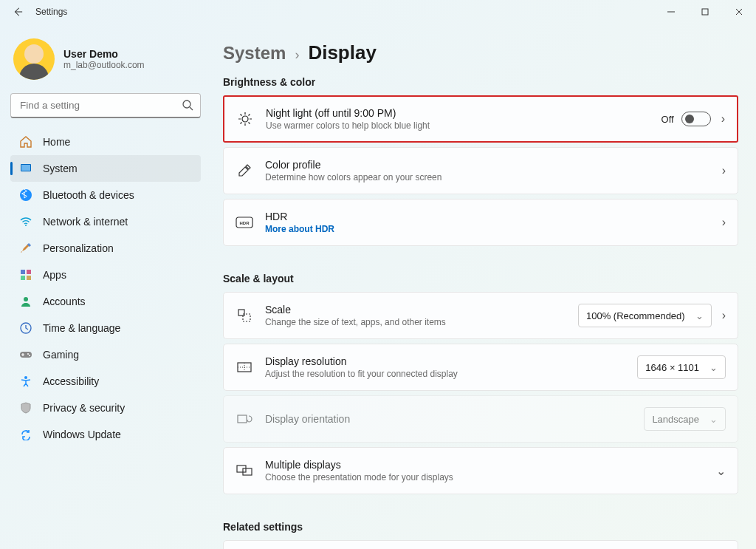 The height and width of the screenshot is (549, 756). What do you see at coordinates (481, 279) in the screenshot?
I see `section-scale: Scale & layout` at bounding box center [481, 279].